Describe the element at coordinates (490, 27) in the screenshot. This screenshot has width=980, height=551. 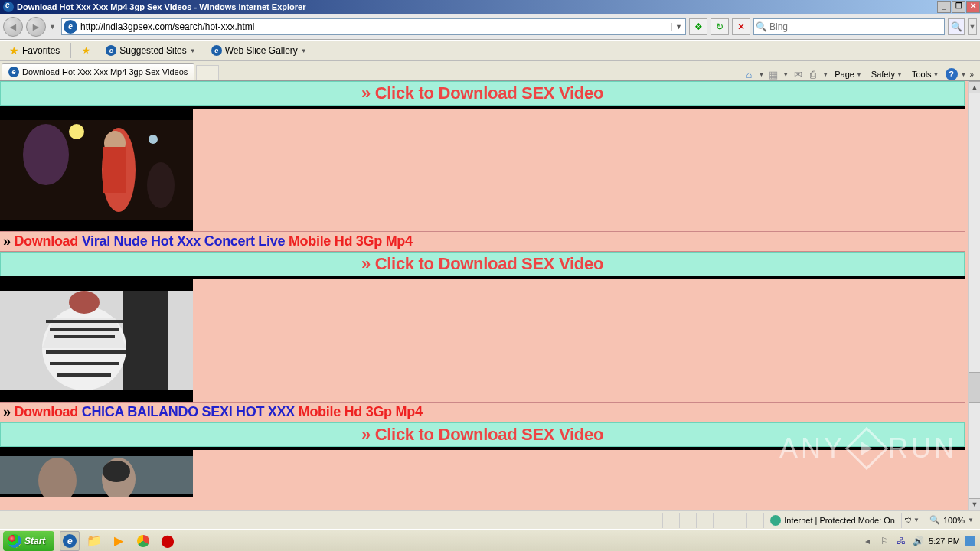
I see `nav-toolbar: ◄ ► ▼ e ▼ ❖ ↻ ✕ 🔍 🔍 ▼` at that location.